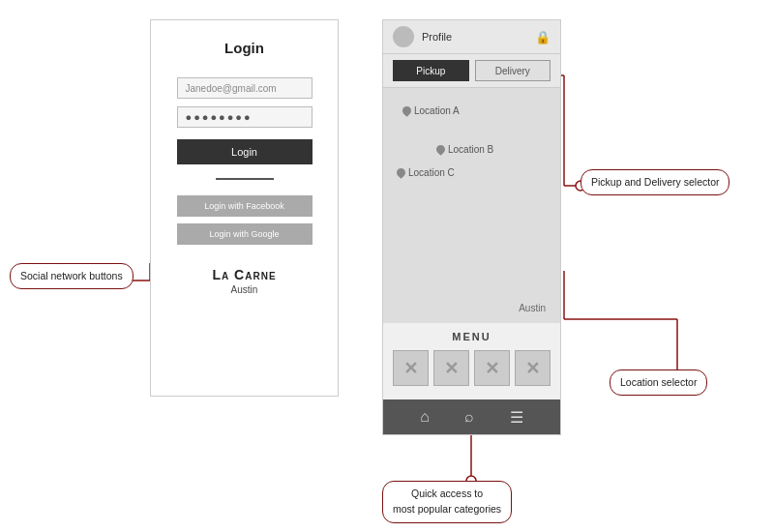 Image resolution: width=774 pixels, height=532 pixels. What do you see at coordinates (543, 37) in the screenshot?
I see `lock-icon: 🔒` at bounding box center [543, 37].